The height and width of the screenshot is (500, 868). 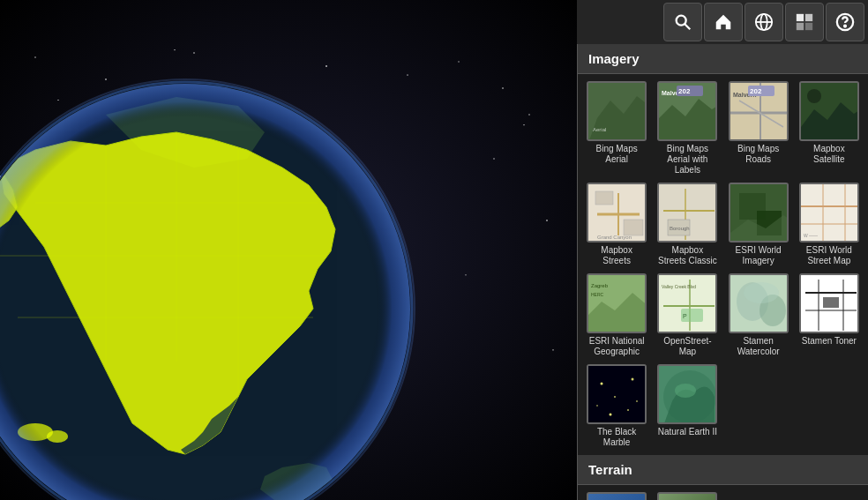 What do you see at coordinates (829, 224) in the screenshot?
I see `tile-esri-street: W ——ESRI World Street Map` at bounding box center [829, 224].